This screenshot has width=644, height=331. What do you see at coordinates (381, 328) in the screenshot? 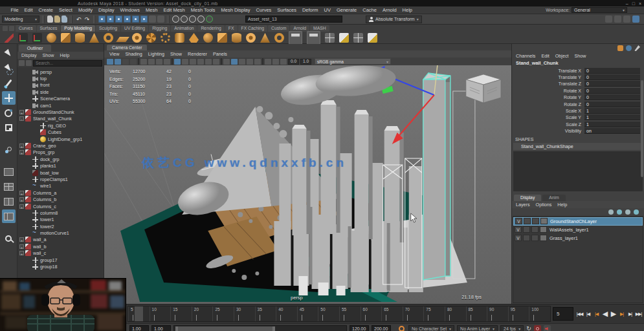
I see `animation-end-field: 200.00` at bounding box center [381, 328].